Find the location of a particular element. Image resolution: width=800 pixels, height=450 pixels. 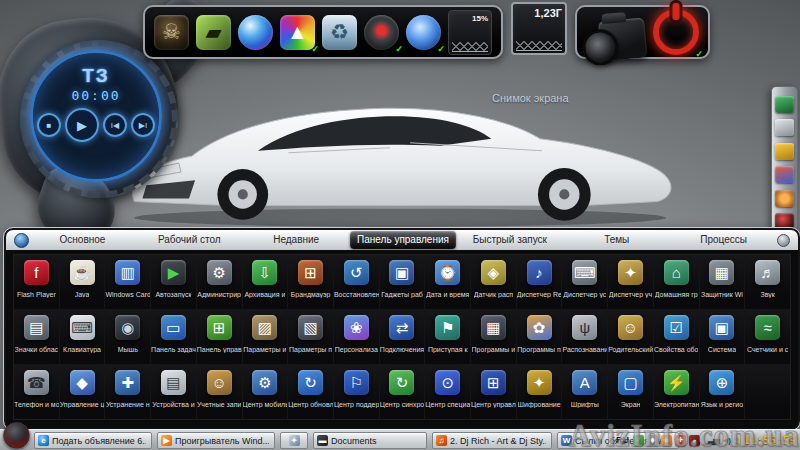

tv-icon is located at coordinates (784, 104).